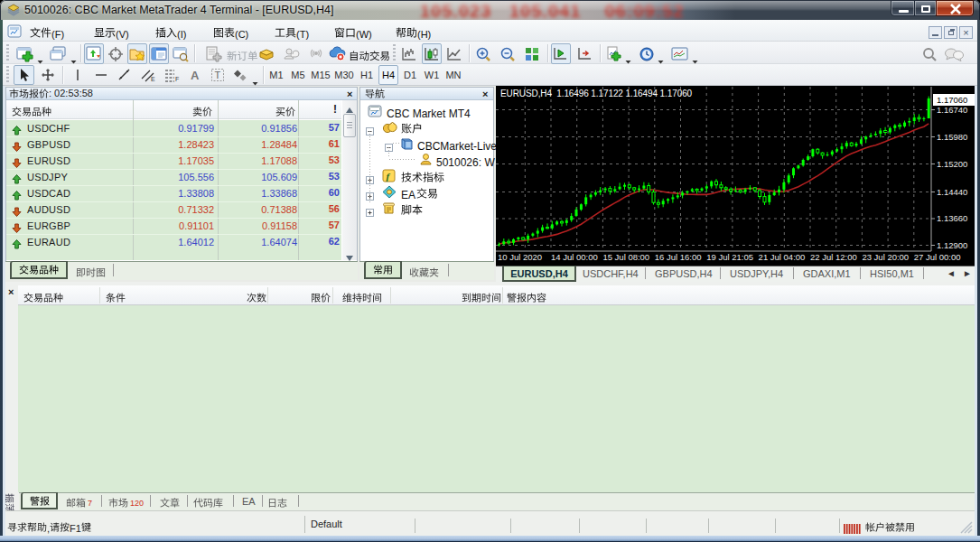  Describe the element at coordinates (885, 257) in the screenshot. I see `svg-text: 23 Jul 20:00` at that location.